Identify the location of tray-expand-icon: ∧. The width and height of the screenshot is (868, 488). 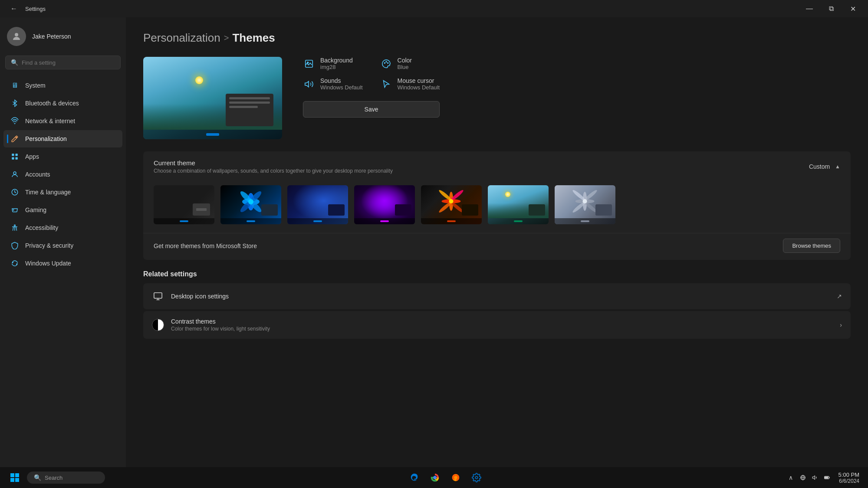
(791, 478).